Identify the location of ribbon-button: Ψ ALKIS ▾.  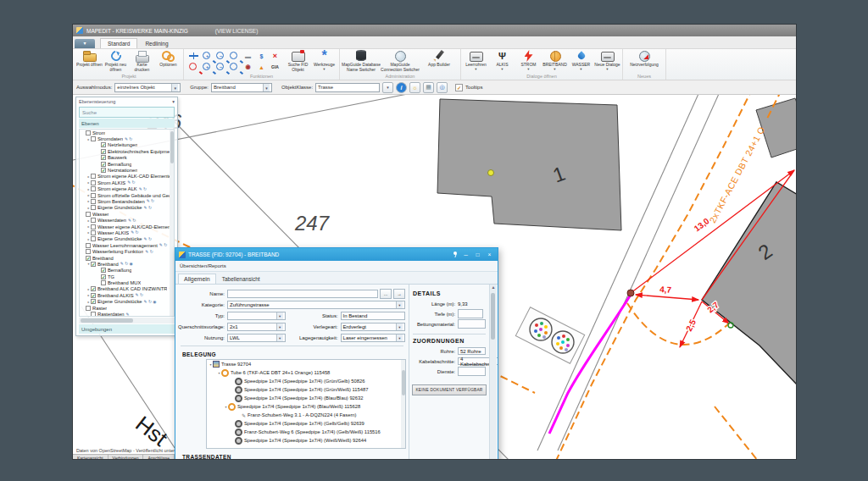
(502, 61).